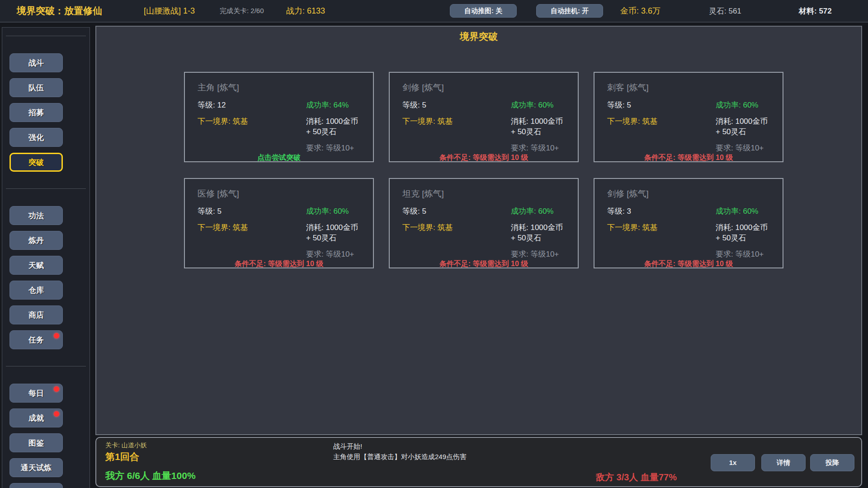  Describe the element at coordinates (640, 11) in the screenshot. I see `gold-counter: 金币: 3.6万` at that location.